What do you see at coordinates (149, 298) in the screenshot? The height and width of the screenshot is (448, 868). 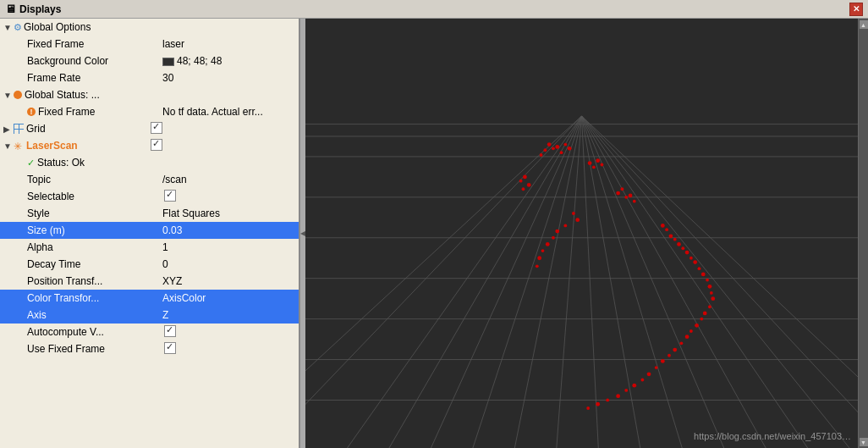 I see `row-color-transfor: Color Transfor... AxisColor` at bounding box center [149, 298].